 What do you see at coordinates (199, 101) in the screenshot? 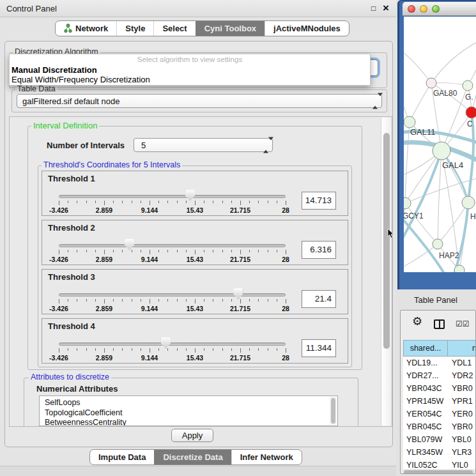
I see `table-data-combobox: galFiltered.sif default node` at bounding box center [199, 101].